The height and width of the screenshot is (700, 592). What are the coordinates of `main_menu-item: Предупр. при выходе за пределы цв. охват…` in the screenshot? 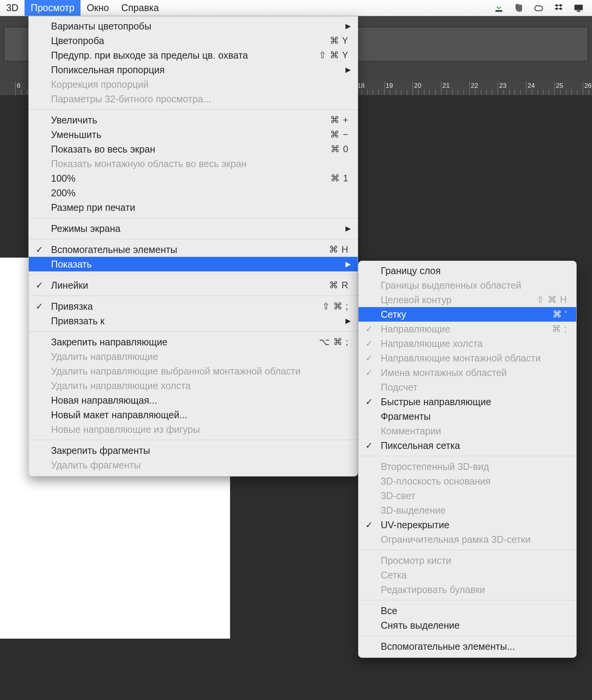 It's located at (193, 55).